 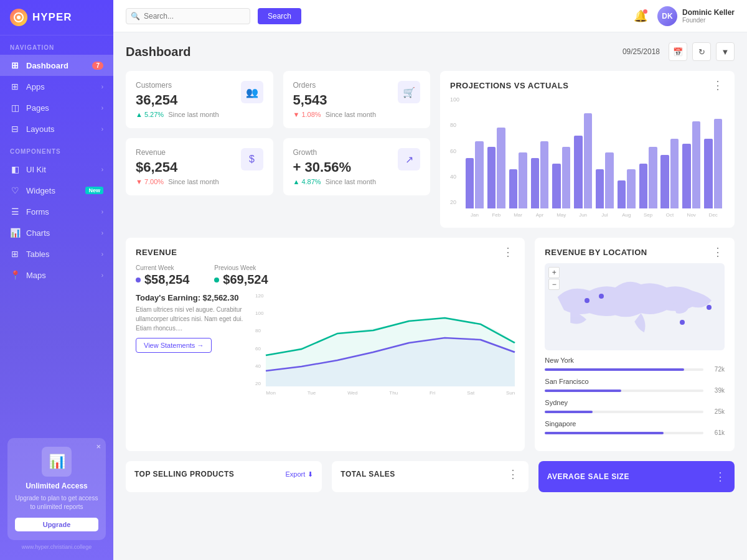 What do you see at coordinates (554, 284) in the screenshot?
I see `zoom-out-button: −` at bounding box center [554, 284].